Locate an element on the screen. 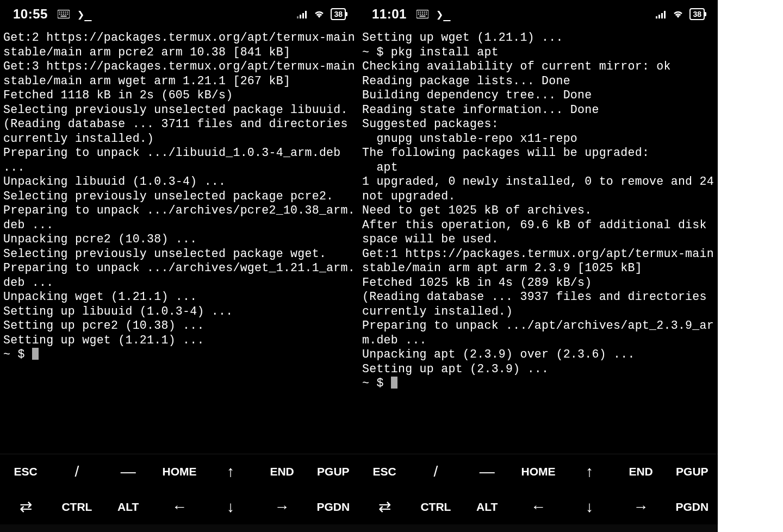  clock: 11:01 is located at coordinates (389, 14).